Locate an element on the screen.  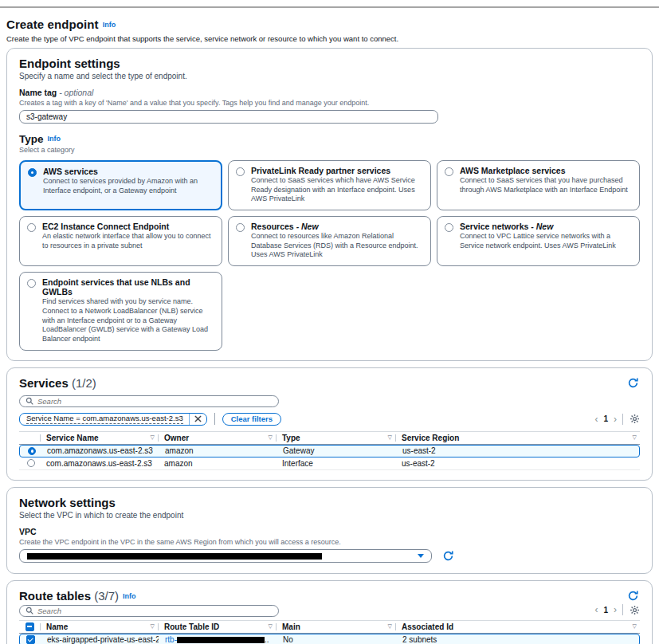
row-radio is located at coordinates (31, 463).